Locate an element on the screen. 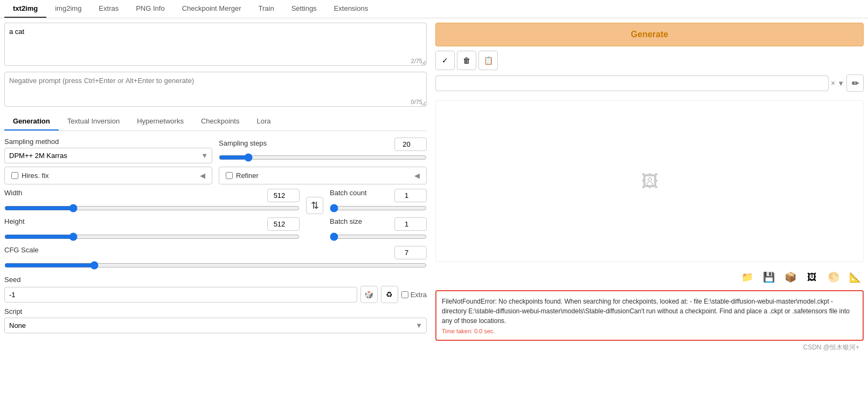 This screenshot has width=868, height=405. nav-tab-img2img: img2img is located at coordinates (68, 9).